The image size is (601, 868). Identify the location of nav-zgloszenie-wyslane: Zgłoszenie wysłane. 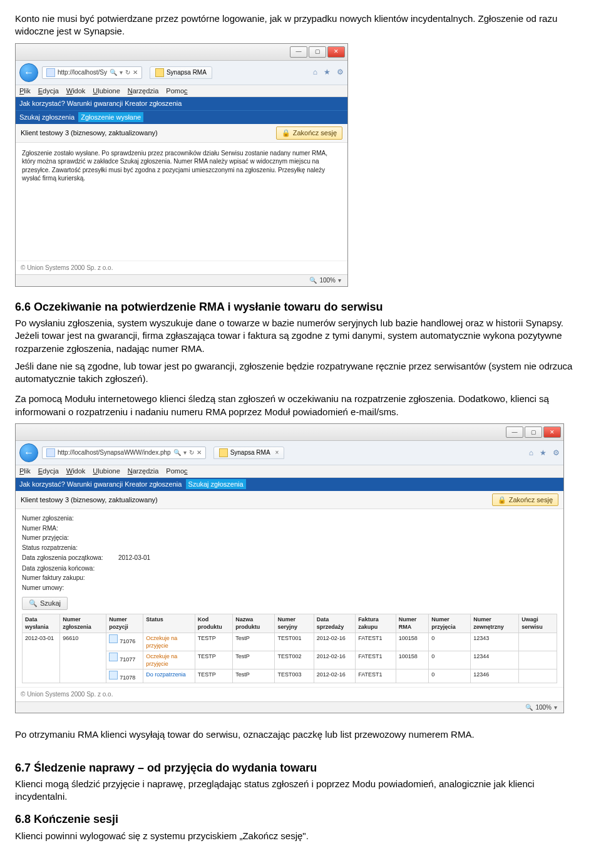
(111, 117).